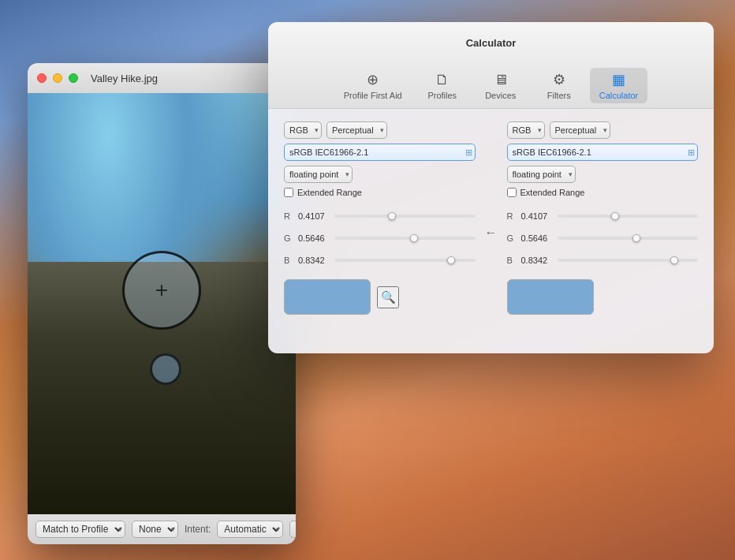 The width and height of the screenshot is (735, 560). Describe the element at coordinates (405, 260) in the screenshot. I see `left-b-track` at that location.